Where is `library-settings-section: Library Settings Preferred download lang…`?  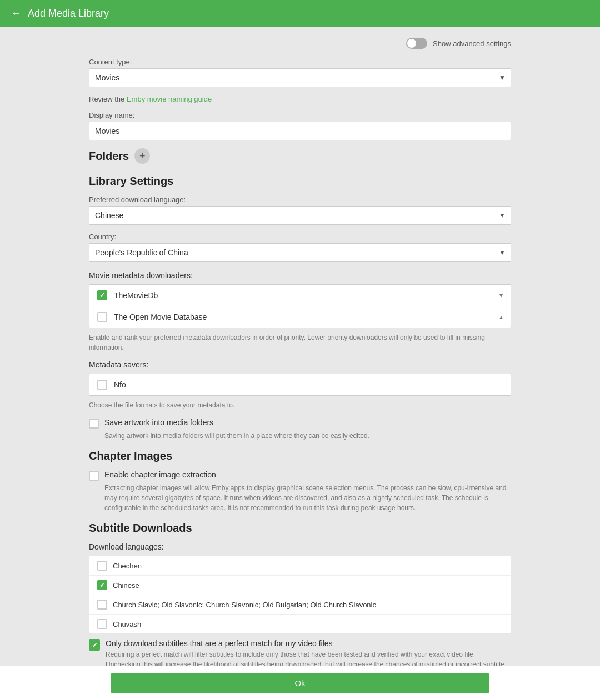 library-settings-section: Library Settings Preferred download lang… is located at coordinates (300, 219).